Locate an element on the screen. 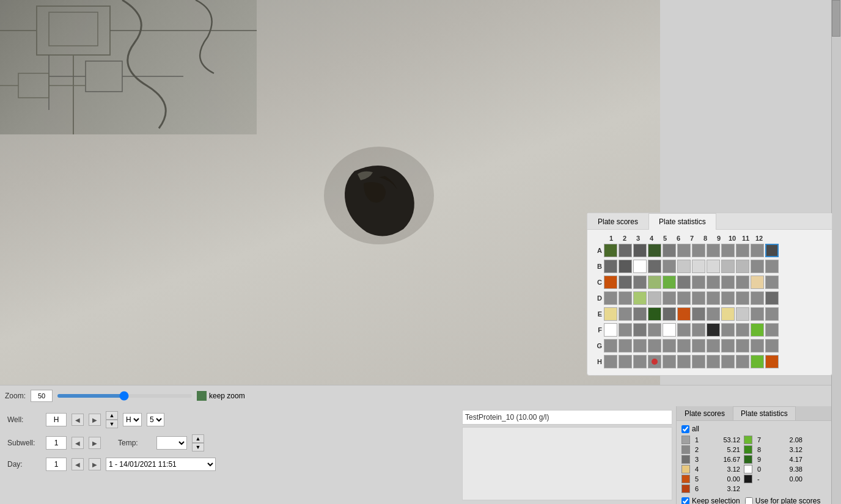  stats-all-checkbox is located at coordinates (686, 429).